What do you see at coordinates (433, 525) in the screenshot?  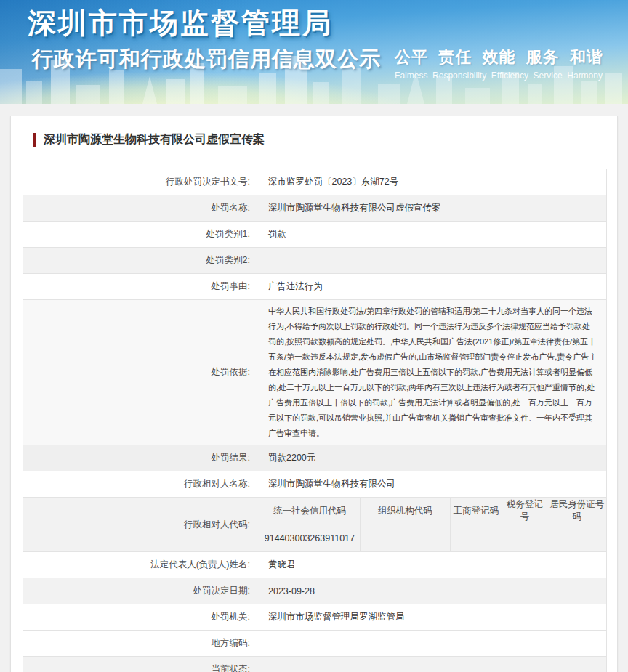 I see `party-code-table: 统一社会信用代码组织机构代码工商登记码税务登记号居民身份证号码914403003…` at bounding box center [433, 525].